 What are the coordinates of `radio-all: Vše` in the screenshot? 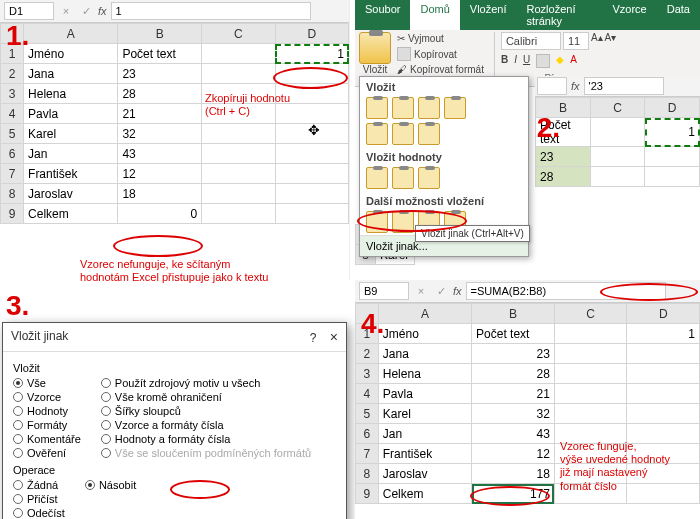 It's located at (47, 383).